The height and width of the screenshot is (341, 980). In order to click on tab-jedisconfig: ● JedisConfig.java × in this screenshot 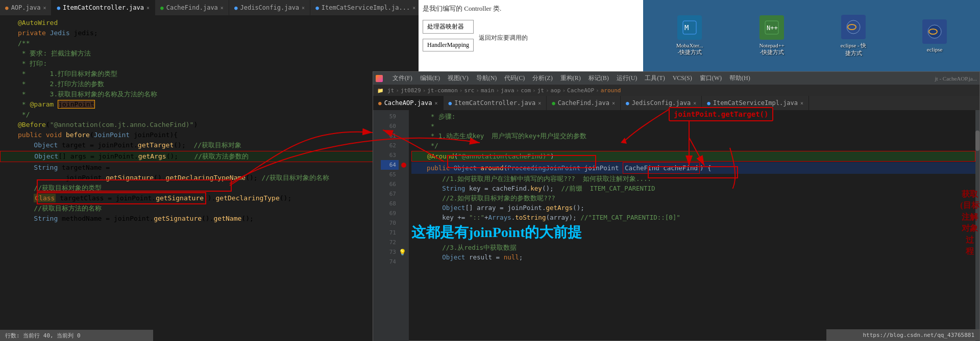, I will do `click(270, 8)`.